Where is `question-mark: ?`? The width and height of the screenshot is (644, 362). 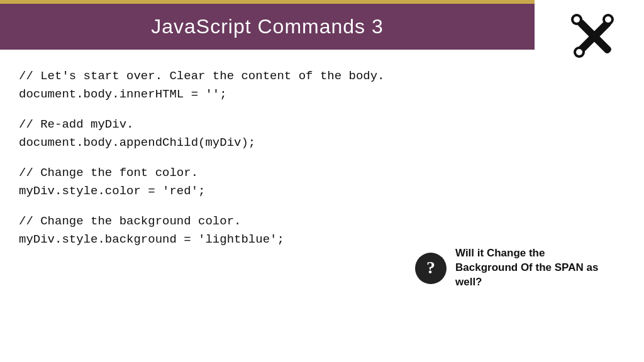
question-mark: ? is located at coordinates (431, 268).